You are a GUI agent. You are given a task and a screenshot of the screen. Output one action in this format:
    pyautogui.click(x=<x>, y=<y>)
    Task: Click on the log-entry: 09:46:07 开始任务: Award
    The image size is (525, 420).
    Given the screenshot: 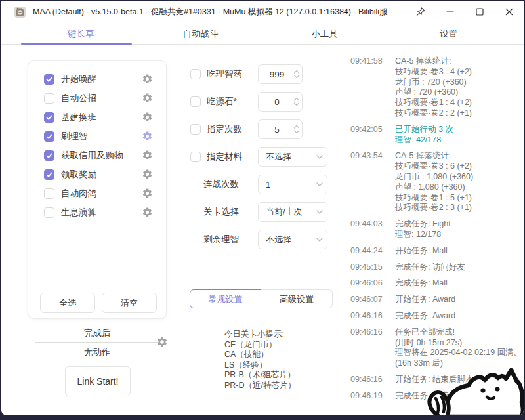 What is the action you would take?
    pyautogui.click(x=436, y=300)
    